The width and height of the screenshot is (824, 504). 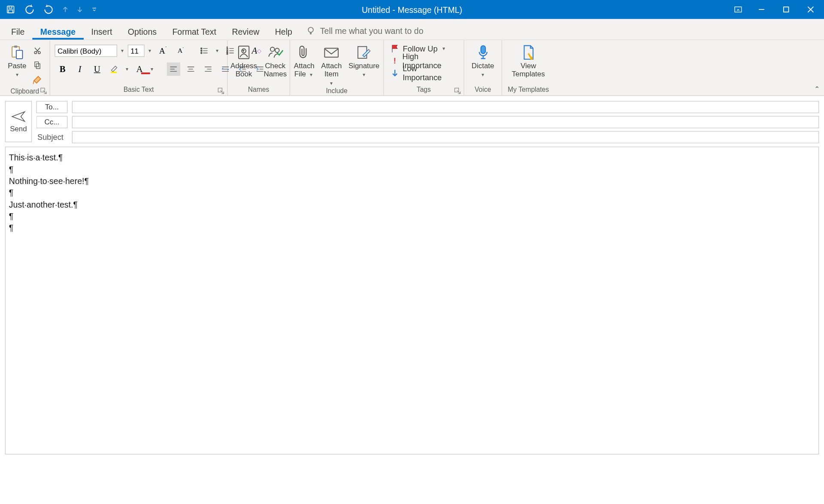 I want to click on address-book-button: Address Book, so click(x=244, y=60).